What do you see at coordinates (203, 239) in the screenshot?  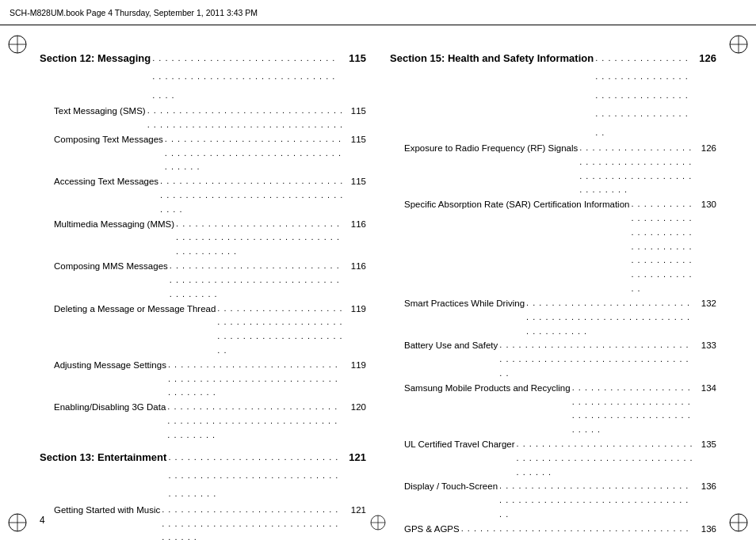 I see `entry-mms: Multimedia Messaging (MMS) 116` at bounding box center [203, 239].